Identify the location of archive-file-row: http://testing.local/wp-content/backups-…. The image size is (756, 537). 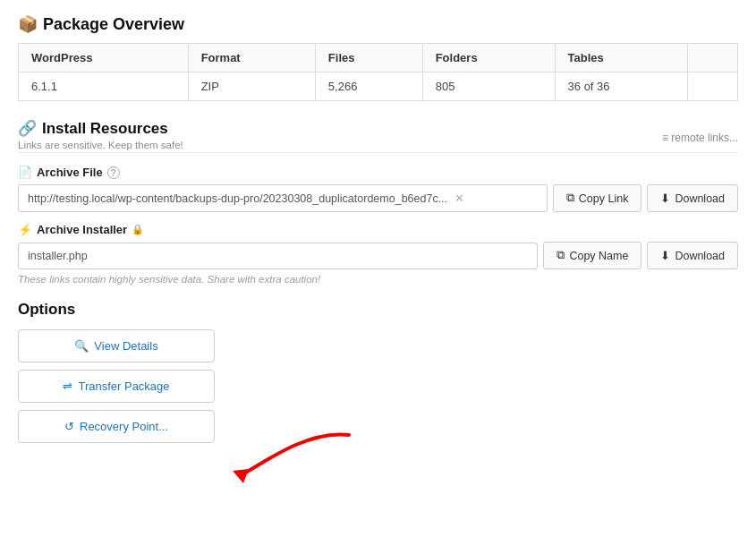
(378, 199).